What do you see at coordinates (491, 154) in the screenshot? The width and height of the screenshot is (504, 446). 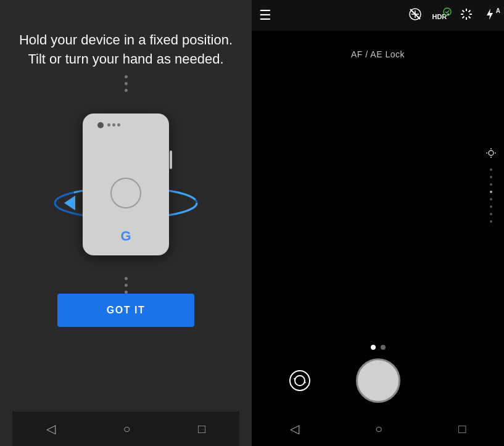 I see `exposure-icon` at bounding box center [491, 154].